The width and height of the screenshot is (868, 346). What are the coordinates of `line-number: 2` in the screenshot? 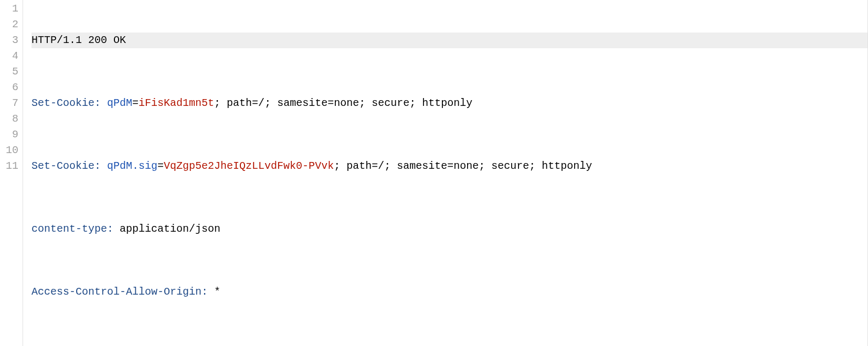 It's located at (9, 25).